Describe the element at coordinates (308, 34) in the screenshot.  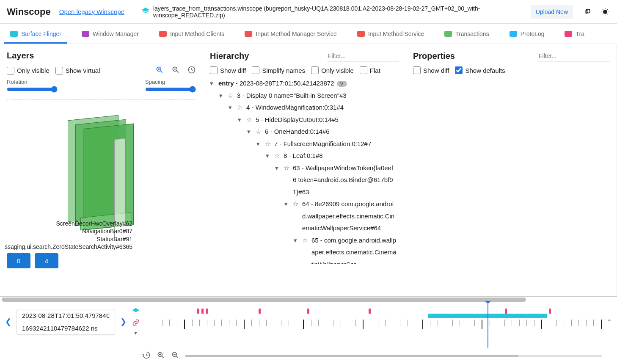
I see `tab-bar: Surface FlingerWindow ManagerInput Metho…` at that location.